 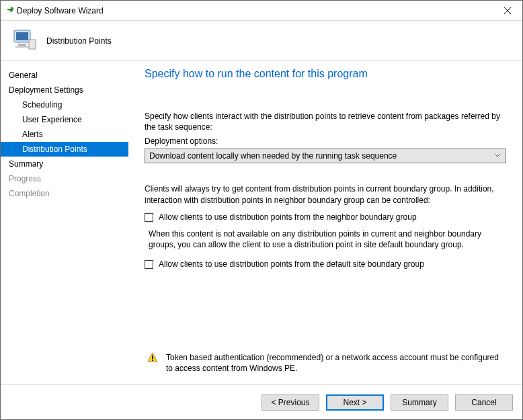 What do you see at coordinates (79, 41) in the screenshot?
I see `header-title: Distribution Points` at bounding box center [79, 41].